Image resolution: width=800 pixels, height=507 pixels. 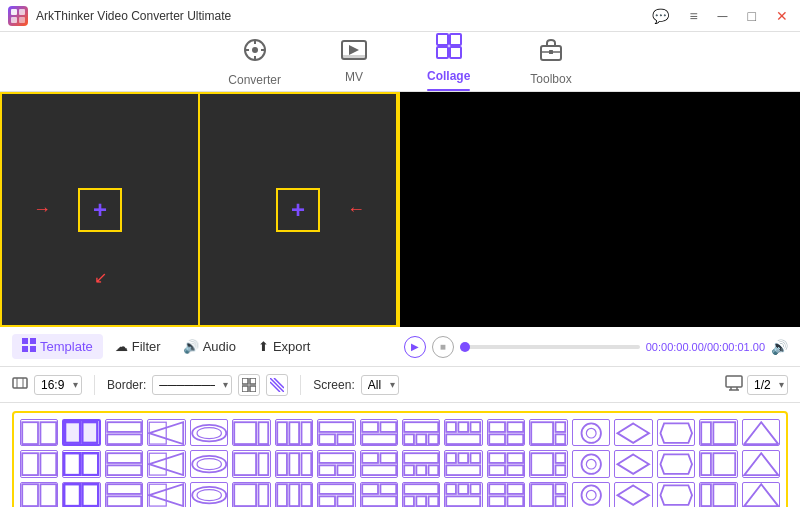 I want to click on border-grid-icon, so click(x=249, y=385).